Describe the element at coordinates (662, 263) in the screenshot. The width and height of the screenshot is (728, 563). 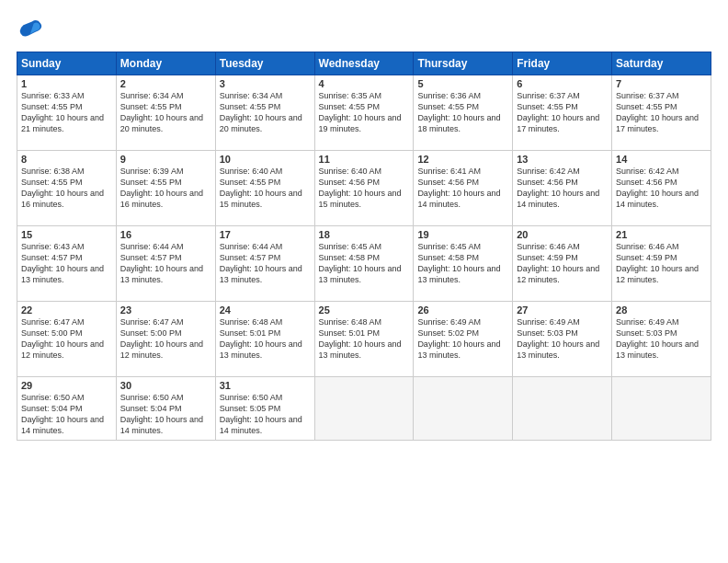
I see `day-info: Sunrise: 6:46 AMSunset: 4:59 PMDaylight:…` at that location.